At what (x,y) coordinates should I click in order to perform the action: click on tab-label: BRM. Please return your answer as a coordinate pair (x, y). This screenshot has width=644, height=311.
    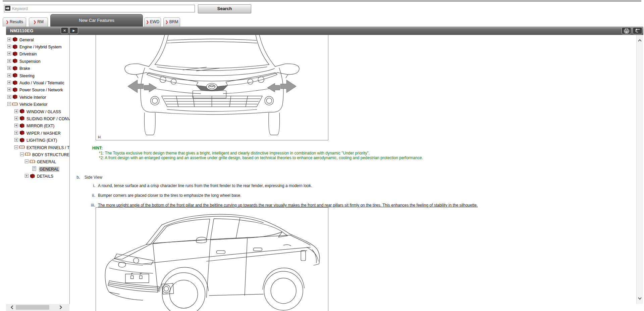
    Looking at the image, I should click on (174, 22).